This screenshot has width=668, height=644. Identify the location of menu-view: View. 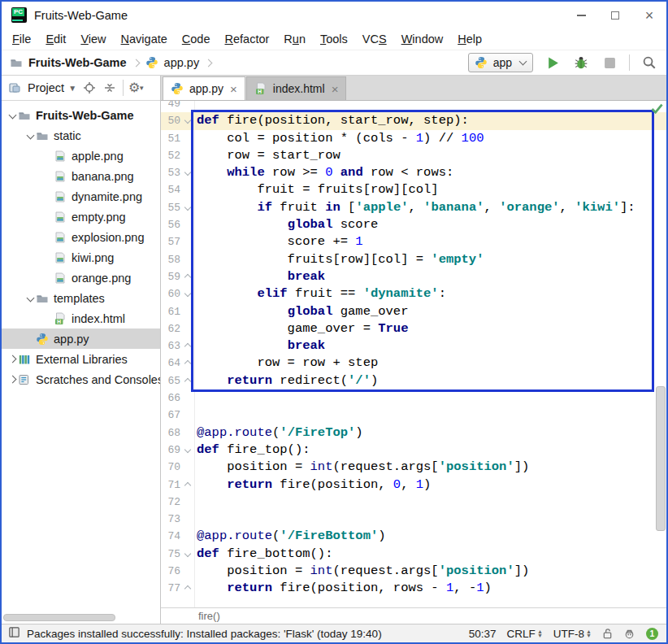
(93, 39).